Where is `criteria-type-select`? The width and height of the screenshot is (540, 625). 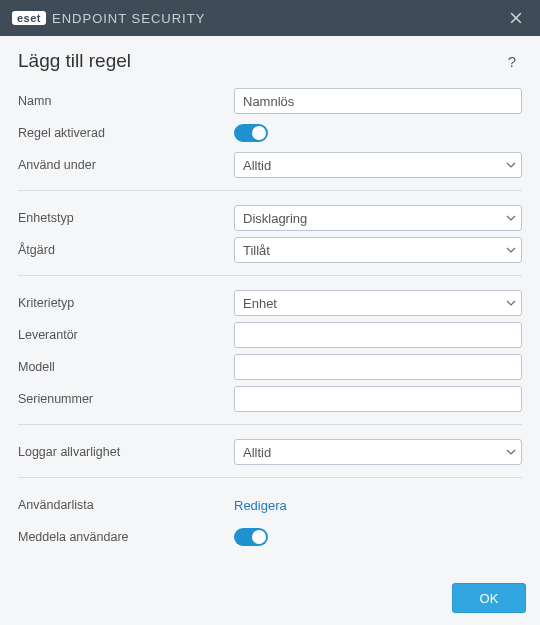 criteria-type-select is located at coordinates (378, 303).